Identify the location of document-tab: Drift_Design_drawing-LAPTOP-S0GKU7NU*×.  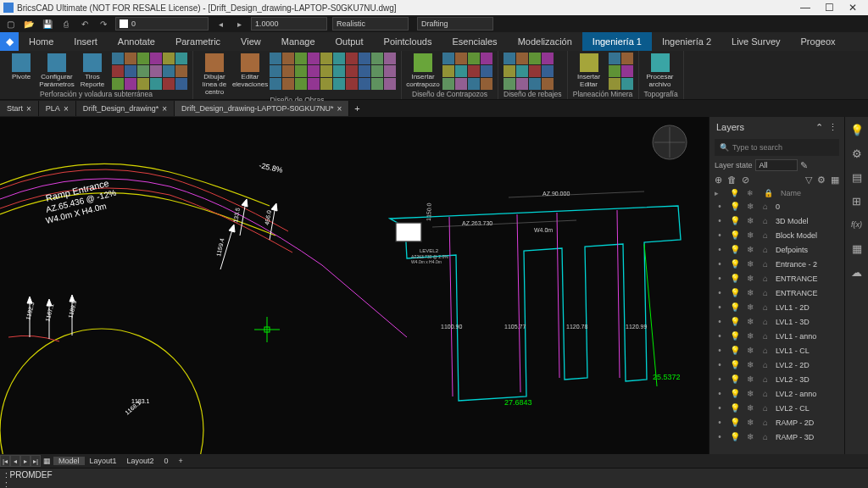
(262, 108).